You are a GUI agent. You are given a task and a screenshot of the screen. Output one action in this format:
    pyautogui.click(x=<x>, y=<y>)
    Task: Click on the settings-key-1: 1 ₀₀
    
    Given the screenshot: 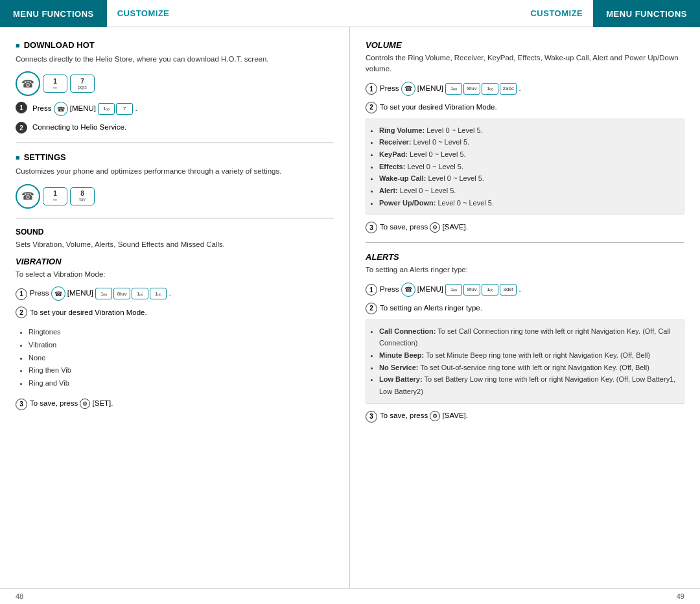 What is the action you would take?
    pyautogui.click(x=55, y=196)
    